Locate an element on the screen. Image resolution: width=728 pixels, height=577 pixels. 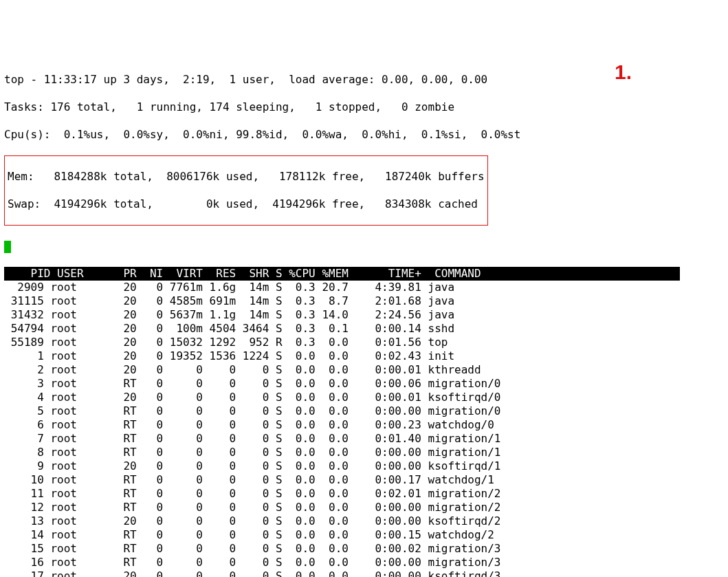
process-row: 4 root 20 0 0 0 0 S 0.0 0.0 0:00.01 ksof… is located at coordinates (364, 398).